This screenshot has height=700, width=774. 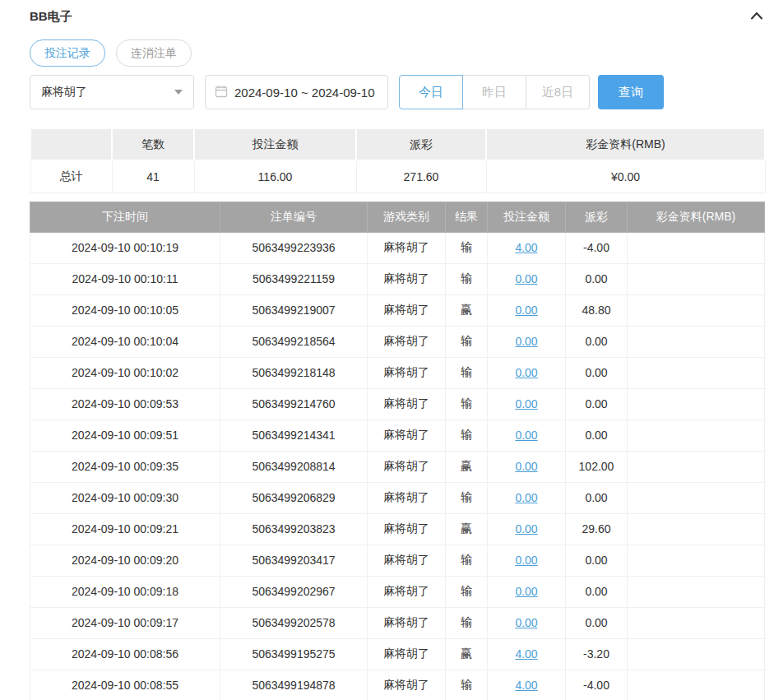 I want to click on payout-cell: 102.00, so click(x=597, y=466).